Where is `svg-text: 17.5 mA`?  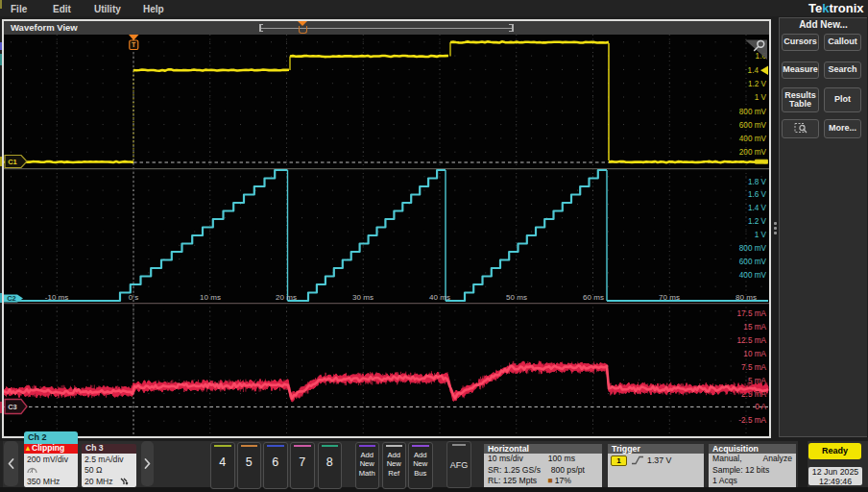 svg-text: 17.5 mA is located at coordinates (753, 313).